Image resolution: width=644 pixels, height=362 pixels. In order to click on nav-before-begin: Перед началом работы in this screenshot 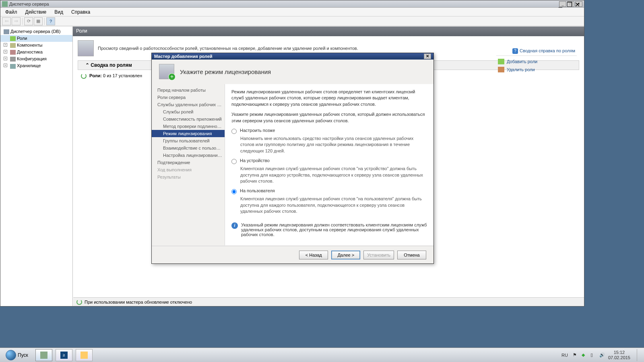, I will do `click(188, 90)`.